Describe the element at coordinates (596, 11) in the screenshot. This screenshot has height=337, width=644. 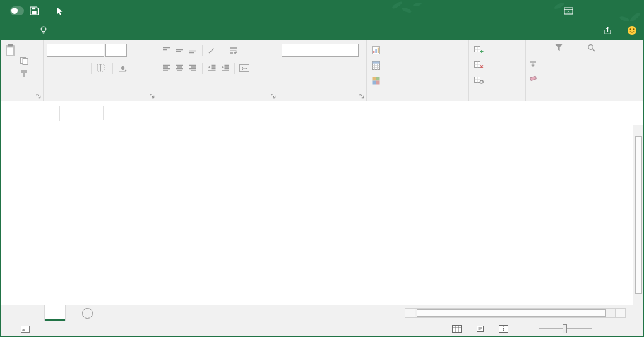
I see `titlebar-right` at that location.